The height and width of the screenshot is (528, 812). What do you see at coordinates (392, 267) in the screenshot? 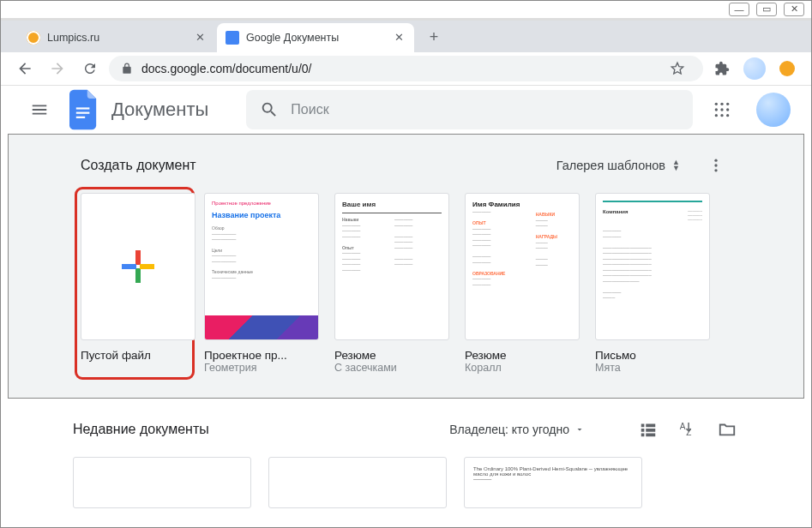
I see `template-thumb: Ваше имя Навыки──────────────────Опыт───…` at bounding box center [392, 267].